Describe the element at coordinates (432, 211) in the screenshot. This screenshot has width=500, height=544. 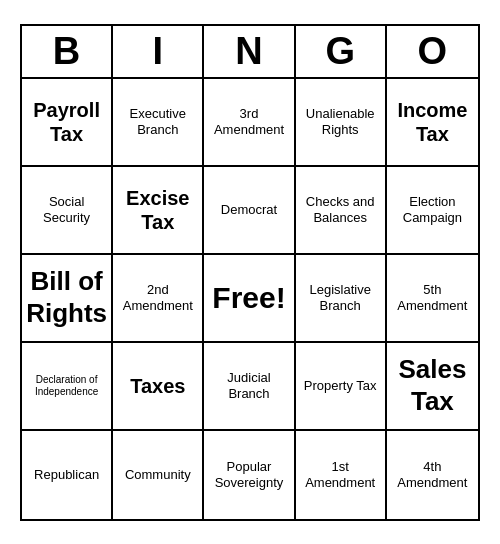
I see `bingo-cell: Election Campaign` at that location.